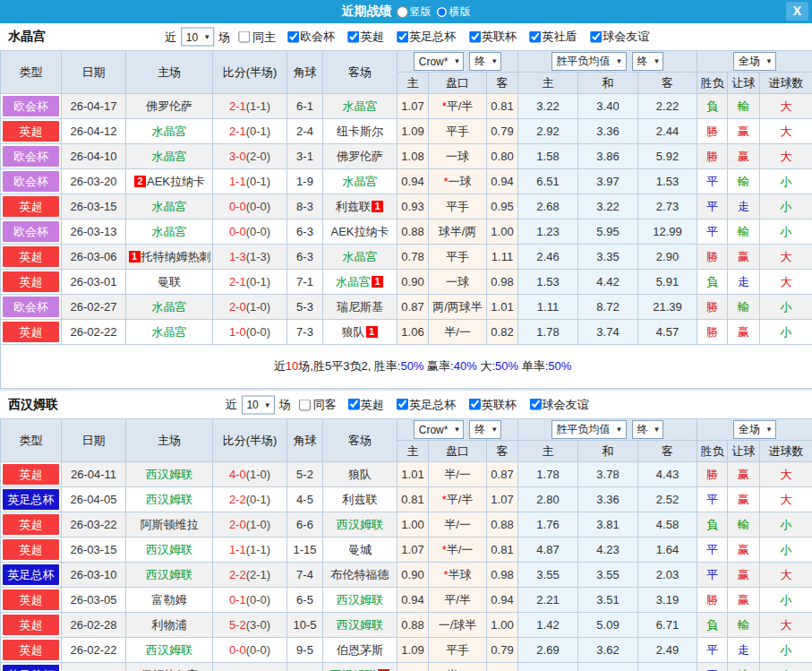  Describe the element at coordinates (372, 37) in the screenshot. I see `competition-label: 英超` at that location.